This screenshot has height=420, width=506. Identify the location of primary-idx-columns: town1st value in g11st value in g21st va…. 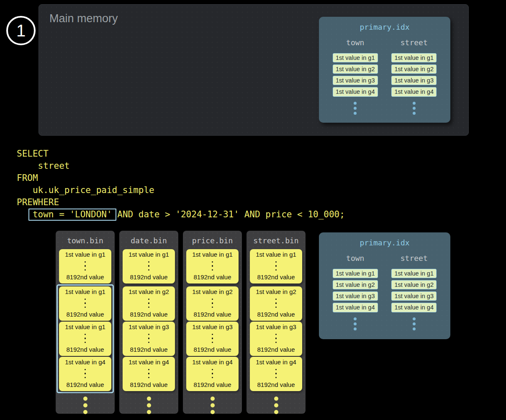
(385, 292).